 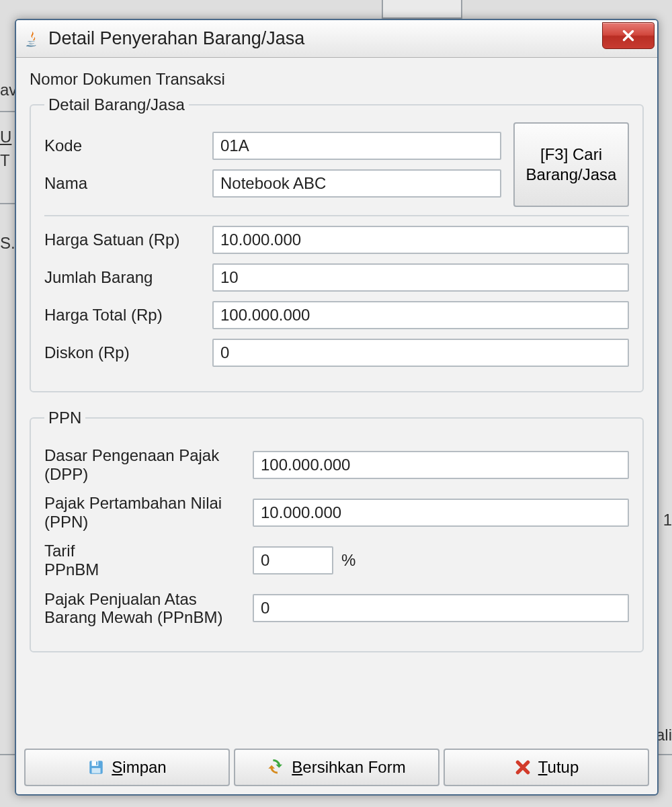 What do you see at coordinates (337, 216) in the screenshot?
I see `divider` at bounding box center [337, 216].